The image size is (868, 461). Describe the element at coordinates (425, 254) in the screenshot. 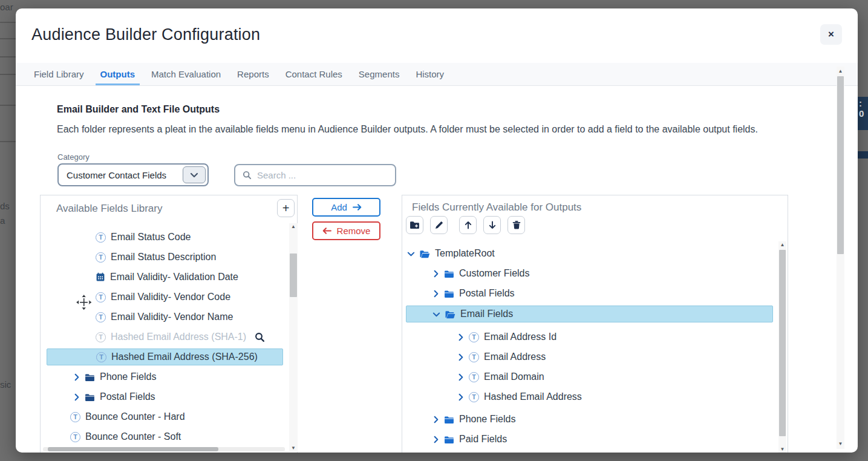

I see `folder-open-icon` at that location.